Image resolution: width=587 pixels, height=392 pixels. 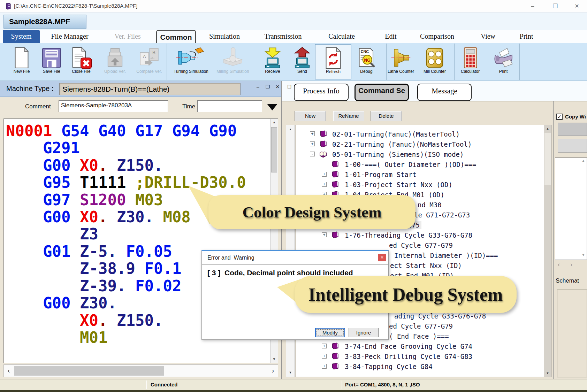 What do you see at coordinates (349, 116) in the screenshot?
I see `rename-button: ReName` at bounding box center [349, 116].